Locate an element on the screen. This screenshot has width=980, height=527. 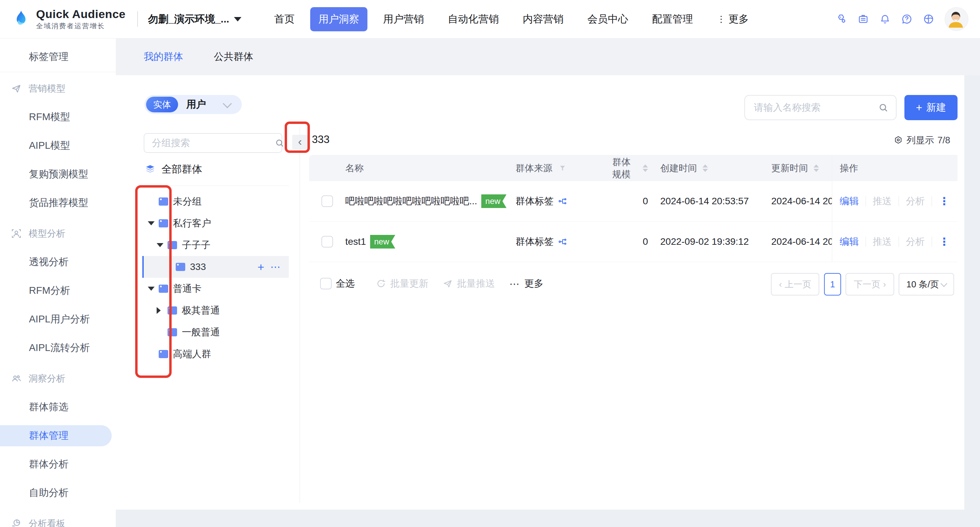
main-nav: 首页 用户洞察 用户营销 自动化营销 内容营销 会员中心 配置管理 ⋮更多 is located at coordinates (511, 19).